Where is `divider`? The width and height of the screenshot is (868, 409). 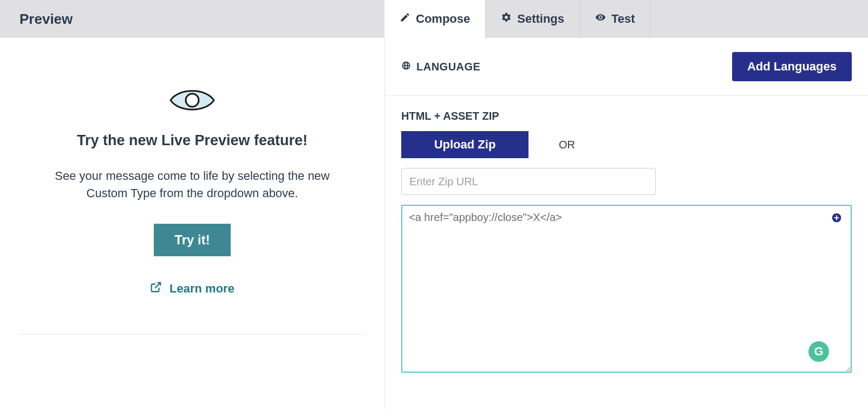
divider is located at coordinates (192, 335).